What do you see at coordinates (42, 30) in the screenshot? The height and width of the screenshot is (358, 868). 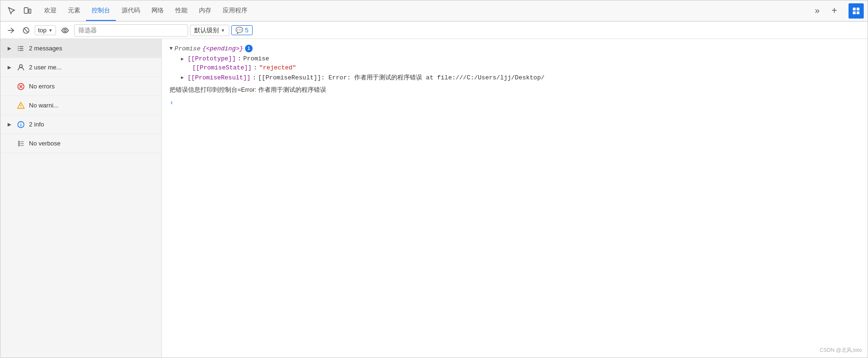 I see `context-value: top` at bounding box center [42, 30].